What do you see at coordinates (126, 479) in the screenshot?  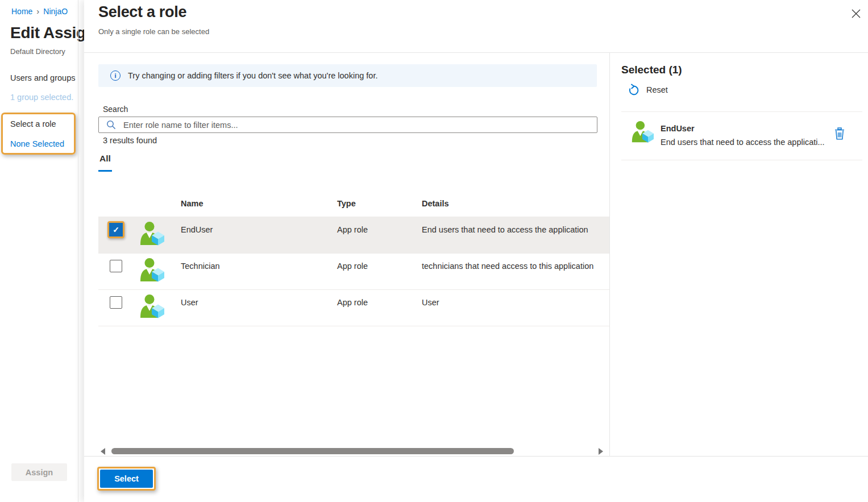 I see `select-button: Select` at bounding box center [126, 479].